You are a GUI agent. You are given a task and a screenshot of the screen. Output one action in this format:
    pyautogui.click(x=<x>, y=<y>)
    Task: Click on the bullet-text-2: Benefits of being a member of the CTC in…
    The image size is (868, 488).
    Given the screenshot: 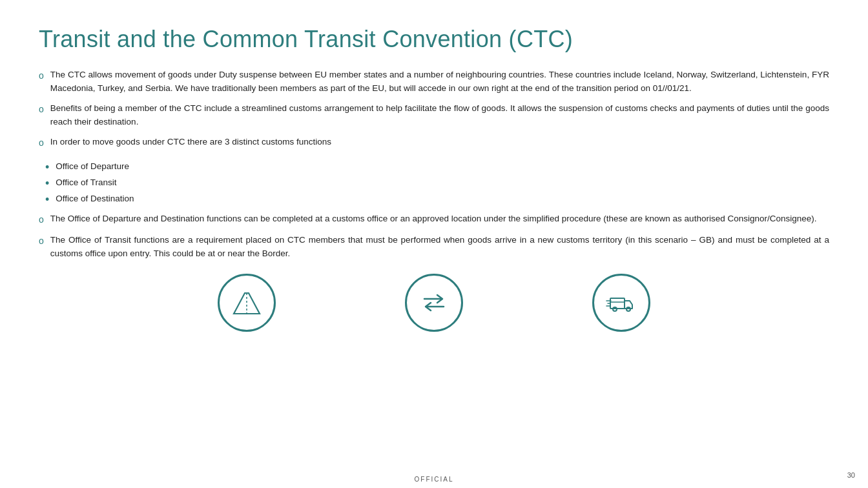 What is the action you would take?
    pyautogui.click(x=440, y=116)
    